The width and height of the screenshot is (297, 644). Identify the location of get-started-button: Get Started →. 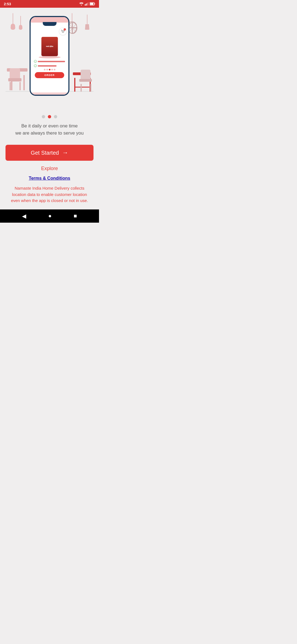
(50, 153).